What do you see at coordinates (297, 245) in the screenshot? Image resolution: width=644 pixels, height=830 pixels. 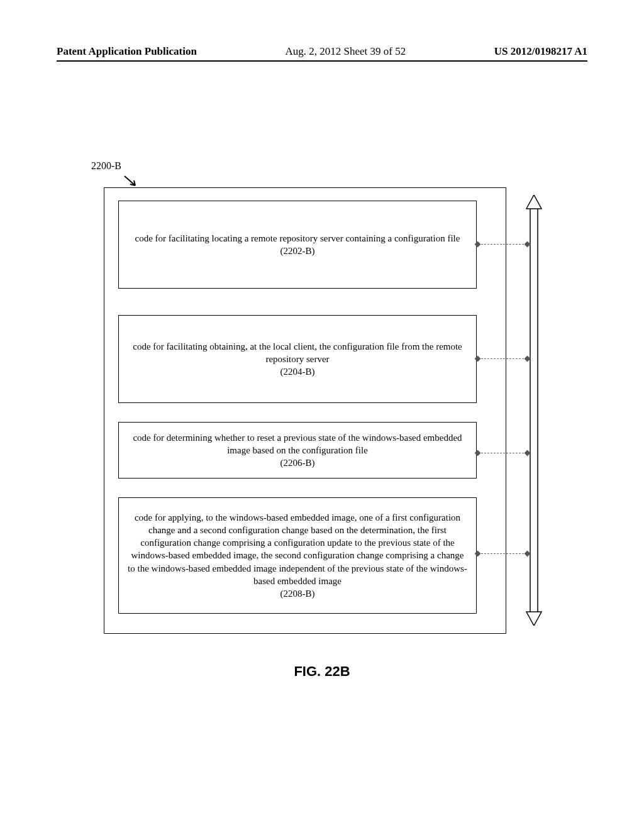 I see `flow-block-2202b: code for facilitating locating a remote …` at bounding box center [297, 245].